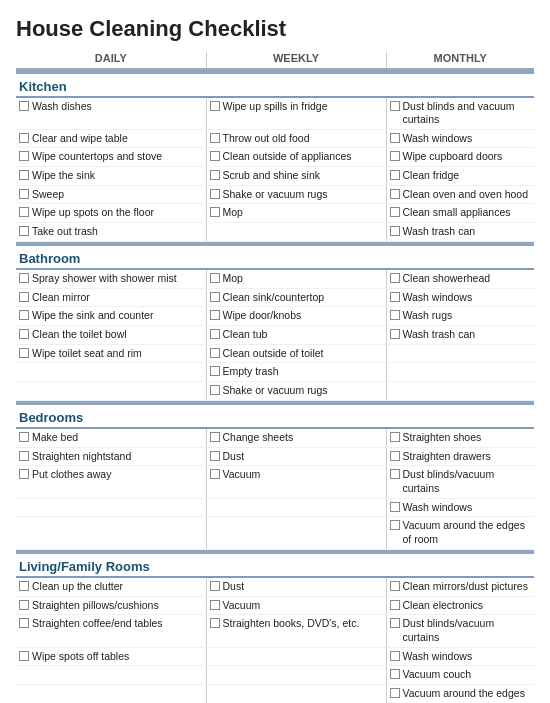 Image resolution: width=550 pixels, height=703 pixels. I want to click on check-item-daily-1-4: Wipe toilet seat and rim, so click(111, 354).